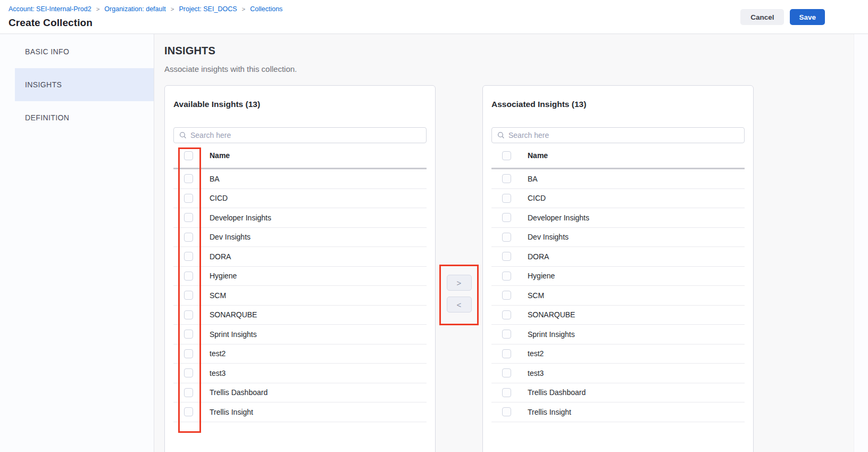  What do you see at coordinates (551, 334) in the screenshot?
I see `insight-name: Sprint Insights` at bounding box center [551, 334].